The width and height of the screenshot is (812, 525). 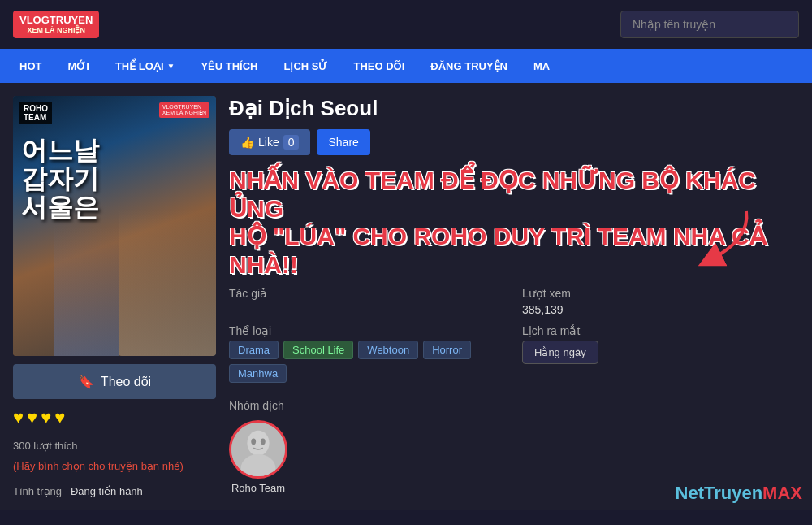 What do you see at coordinates (258, 488) in the screenshot?
I see `group-name: Roho Team` at bounding box center [258, 488].